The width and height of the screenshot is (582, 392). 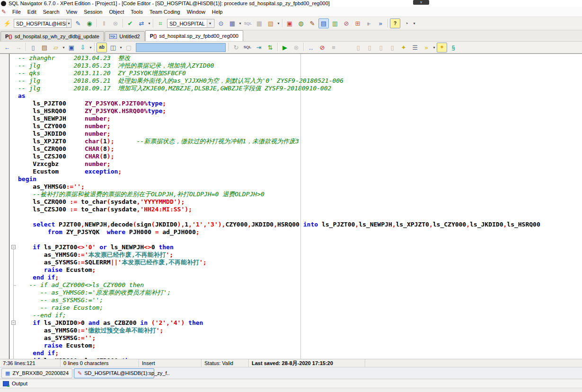 I want to click on source-control-icon: §, so click(x=453, y=47).